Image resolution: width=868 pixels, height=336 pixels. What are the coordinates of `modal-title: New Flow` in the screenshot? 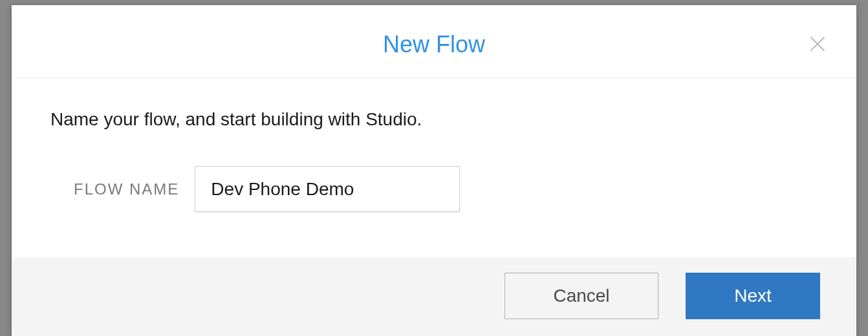 It's located at (434, 45).